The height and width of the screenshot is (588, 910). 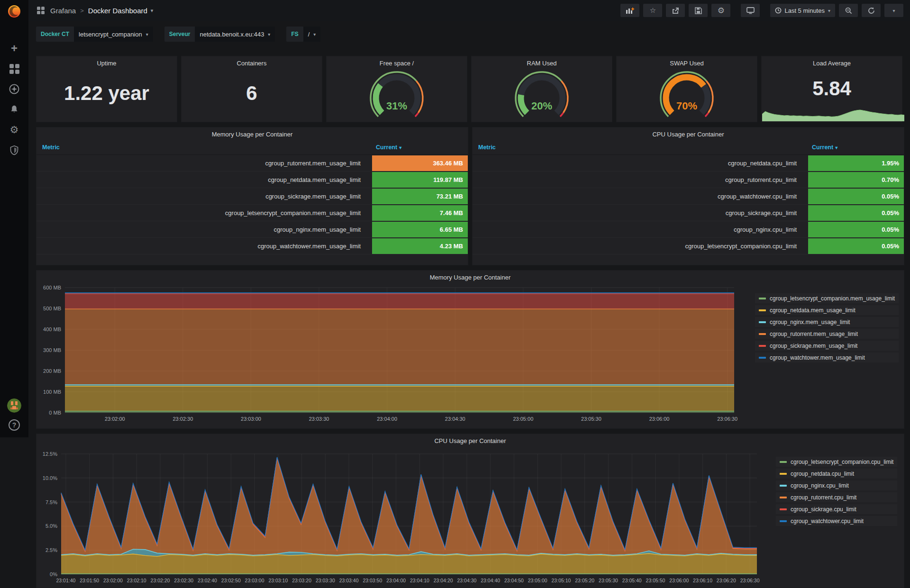 What do you see at coordinates (827, 334) in the screenshot?
I see `legend-item: cgroup_rutorrent.mem_usage_limit` at bounding box center [827, 334].